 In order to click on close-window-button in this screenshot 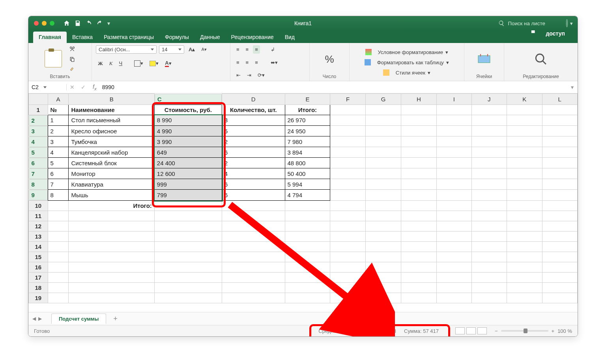, I will do `click(36, 23)`.